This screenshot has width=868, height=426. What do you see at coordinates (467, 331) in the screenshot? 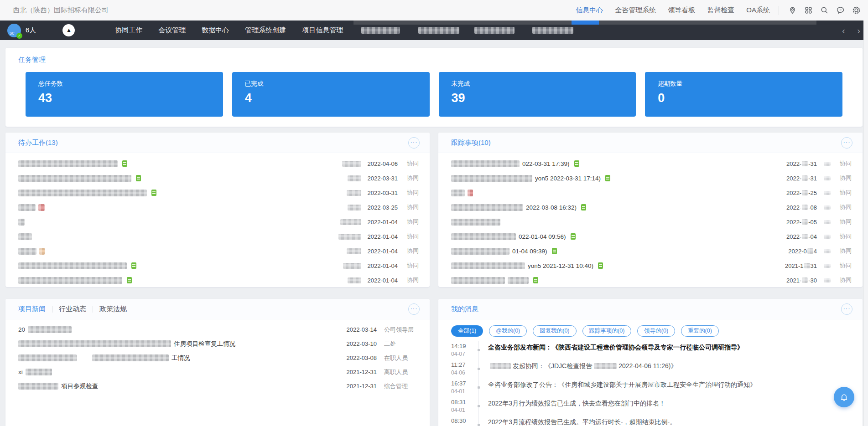
I see `message-filter-pill: 全部(1)` at bounding box center [467, 331].